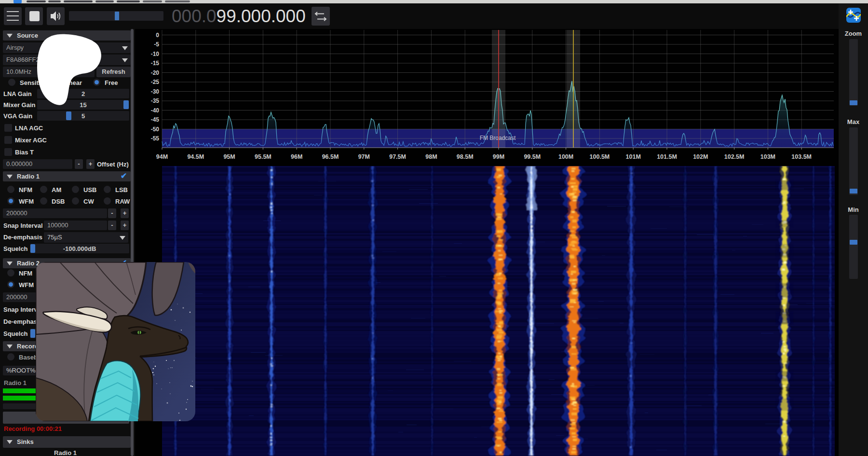 This screenshot has height=456, width=868. I want to click on svg-text: 94.5M, so click(196, 157).